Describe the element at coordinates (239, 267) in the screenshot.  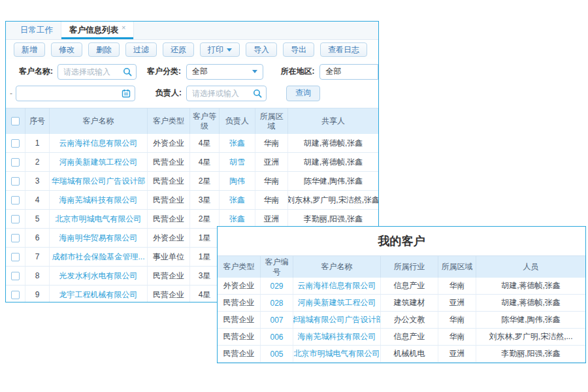
I see `header-type: 客户类型` at that location.